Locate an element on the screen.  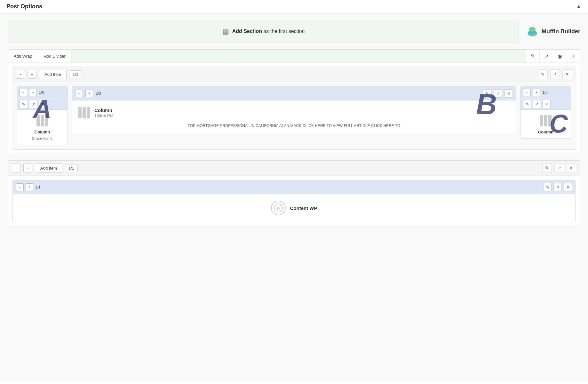
col-c-share-button: ↗ is located at coordinates (537, 104).